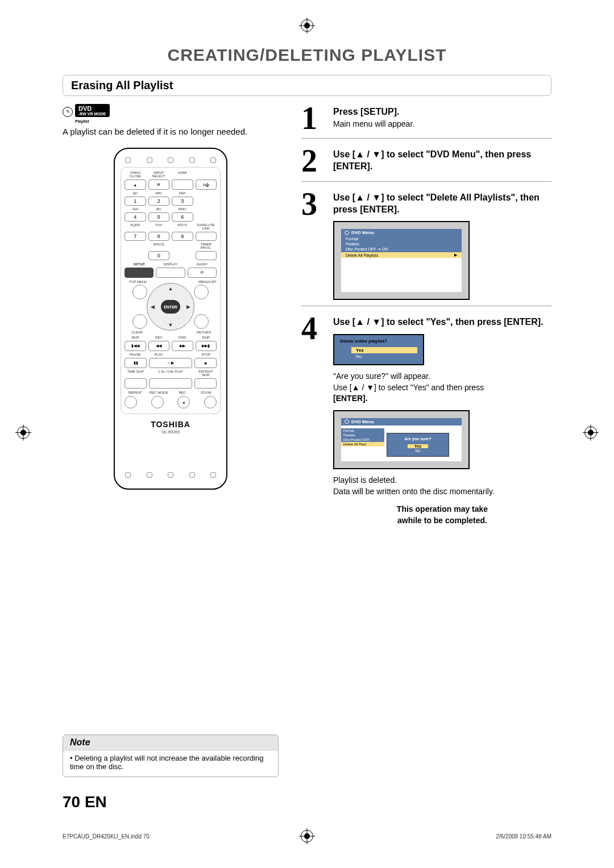 This screenshot has height=868, width=614. I want to click on key-6: 6, so click(182, 217).